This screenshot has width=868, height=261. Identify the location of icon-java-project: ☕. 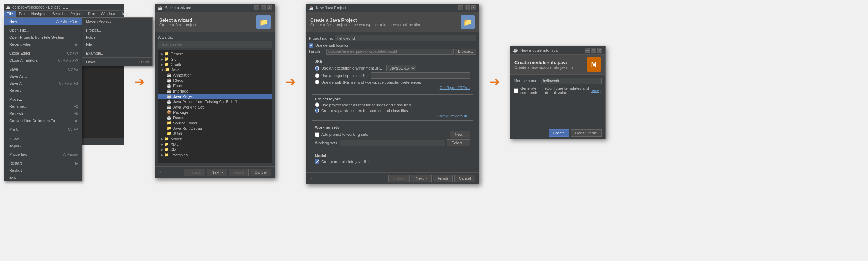
(169, 96).